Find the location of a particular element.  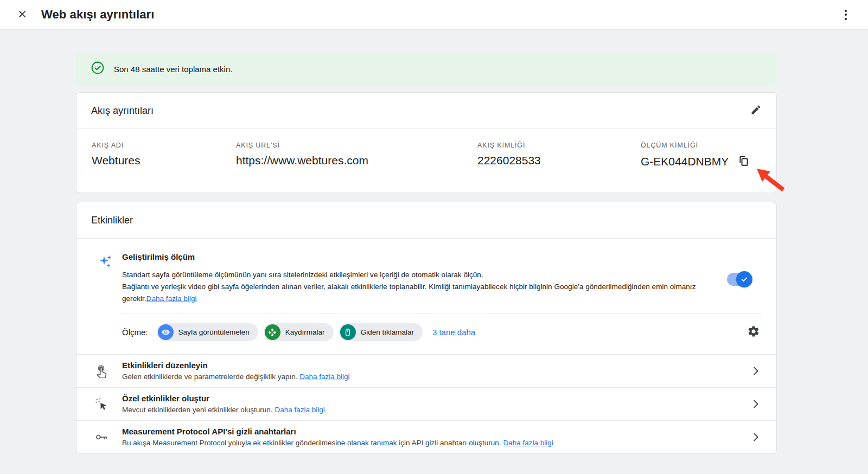

description-line-1: Standart sayfa görüntüleme ölçümünün yan… is located at coordinates (417, 275).